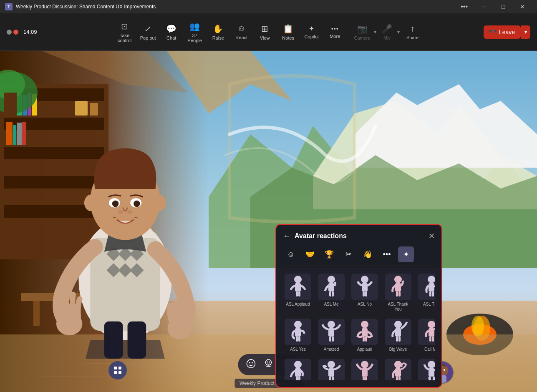 The image size is (537, 392). What do you see at coordinates (502, 32) in the screenshot?
I see `leave-button: 📞 Leave` at bounding box center [502, 32].